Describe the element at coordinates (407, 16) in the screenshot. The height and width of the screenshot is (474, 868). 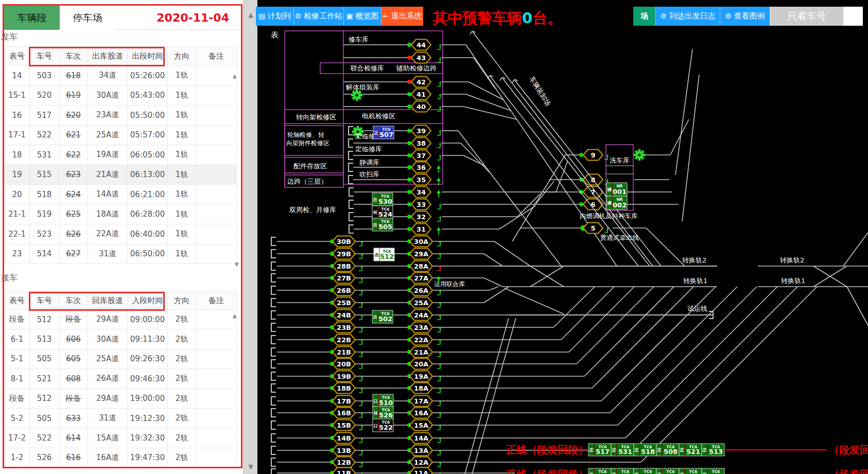
I see `toolbar-button-label: 退出系统` at that location.